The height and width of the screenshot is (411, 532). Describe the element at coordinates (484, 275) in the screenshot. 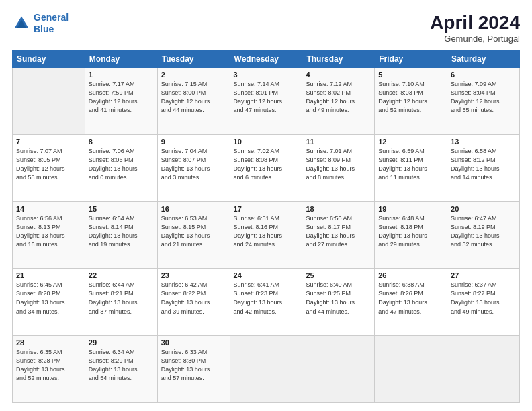

I see `day-number: 27` at that location.